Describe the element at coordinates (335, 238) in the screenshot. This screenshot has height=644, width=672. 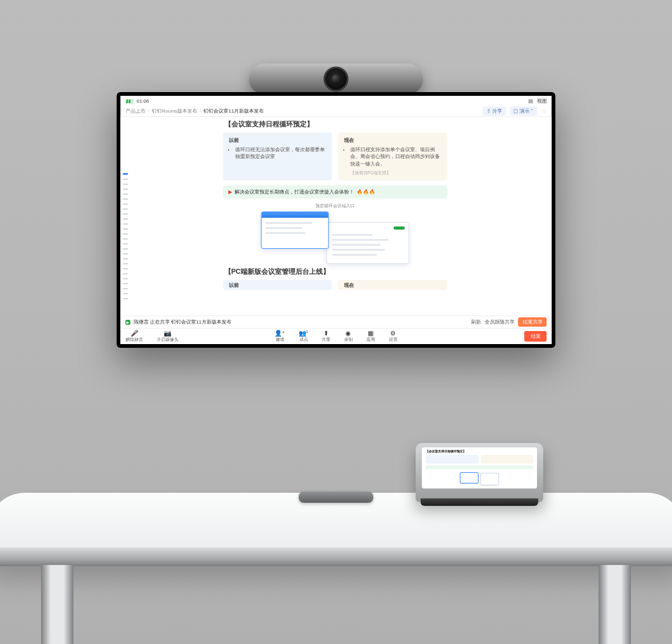
I see `figure-mock` at that location.